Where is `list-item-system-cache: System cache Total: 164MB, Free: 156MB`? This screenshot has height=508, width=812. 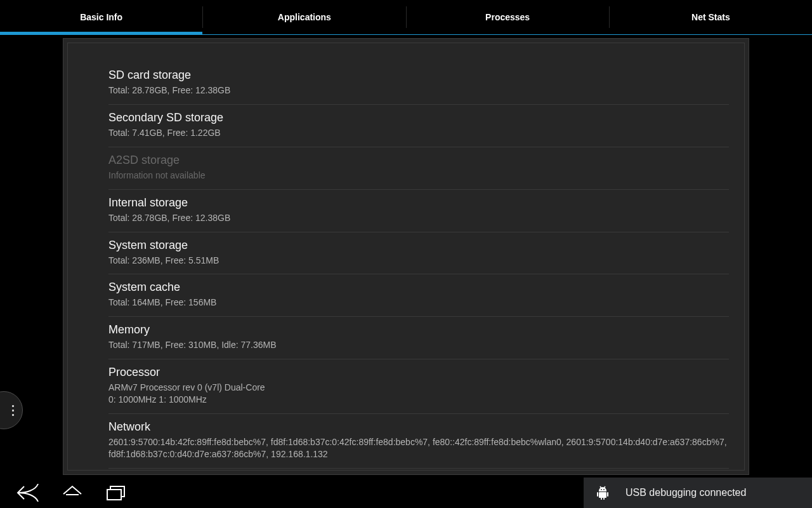 list-item-system-cache: System cache Total: 164MB, Free: 156MB is located at coordinates (419, 296).